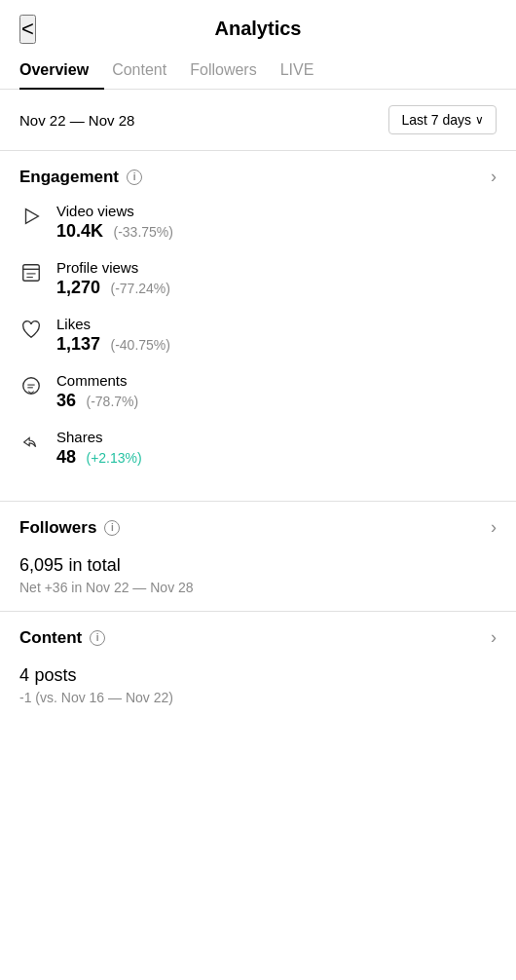 Image resolution: width=516 pixels, height=980 pixels. What do you see at coordinates (479, 120) in the screenshot?
I see `chevron-down-icon: ∨` at bounding box center [479, 120].